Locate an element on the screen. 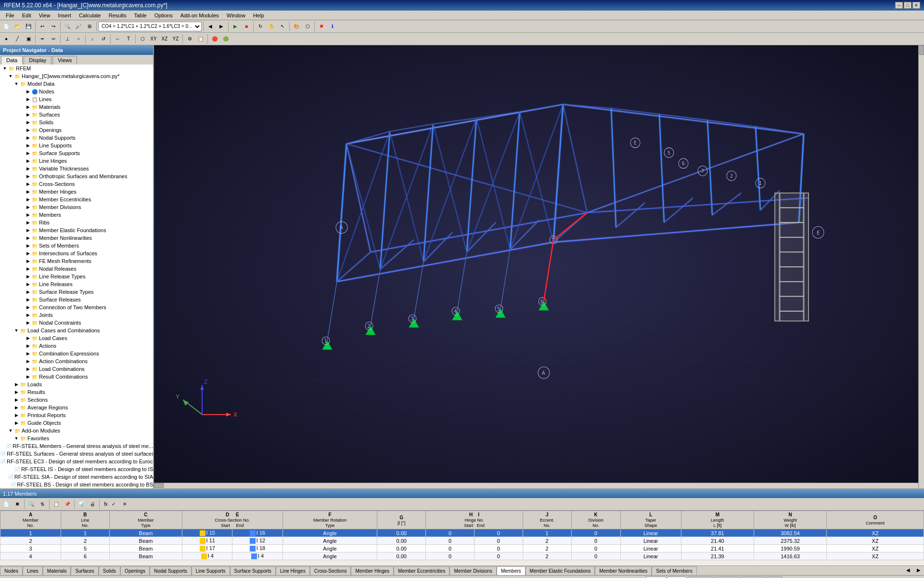 The image size is (924, 578). dxf-btn: DXF is located at coordinates (774, 577).